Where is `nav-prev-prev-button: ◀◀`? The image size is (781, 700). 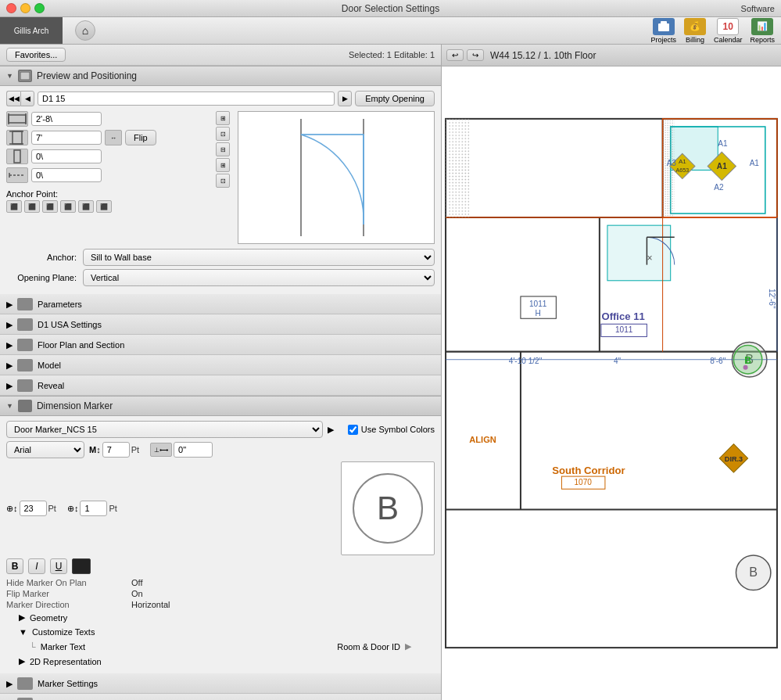
nav-prev-prev-button: ◀◀ is located at coordinates (13, 99).